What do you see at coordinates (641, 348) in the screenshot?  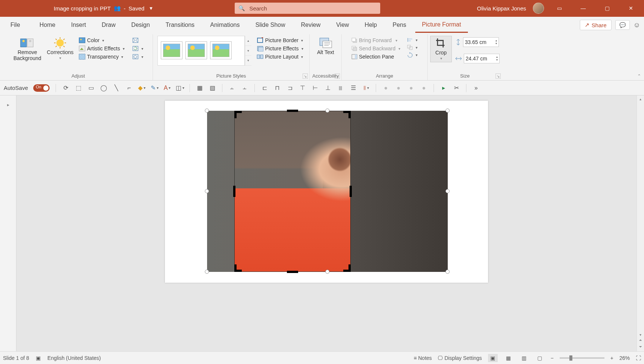 I see `next-slide-icon: ⏷` at bounding box center [641, 348].